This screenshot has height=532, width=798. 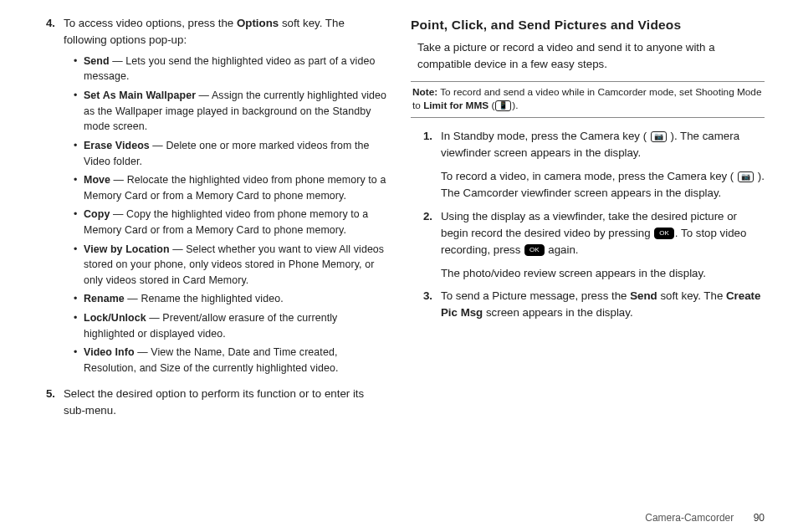 I want to click on list-item: •Set As Main Wallpaper — Assign the curr…, so click(x=231, y=111).